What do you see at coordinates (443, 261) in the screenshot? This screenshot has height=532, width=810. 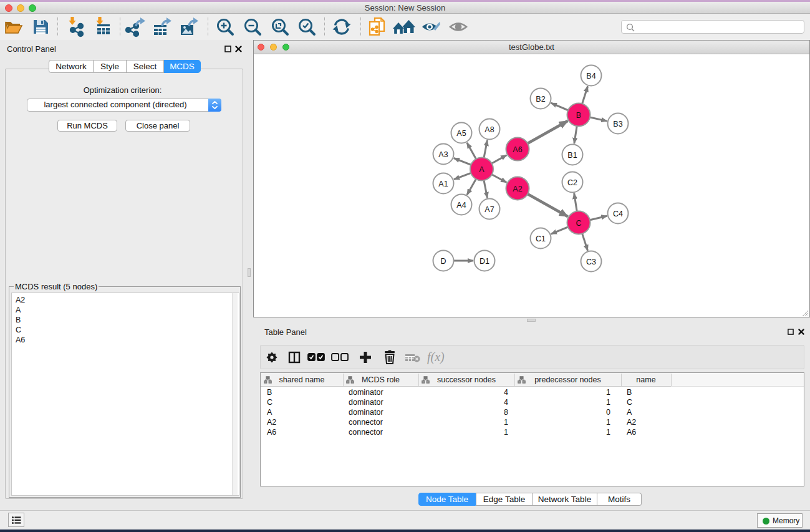 I see `svg-text: D` at bounding box center [443, 261].